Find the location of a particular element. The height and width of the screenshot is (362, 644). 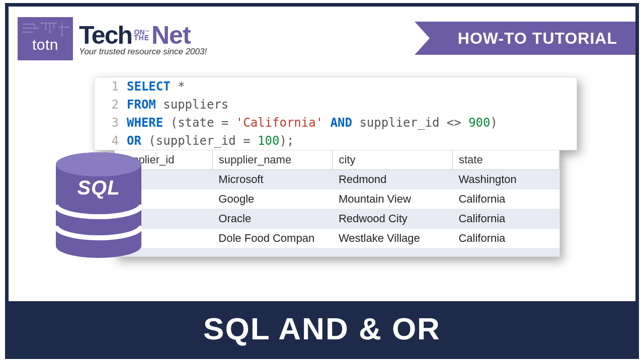

kw-and: AND is located at coordinates (341, 123).